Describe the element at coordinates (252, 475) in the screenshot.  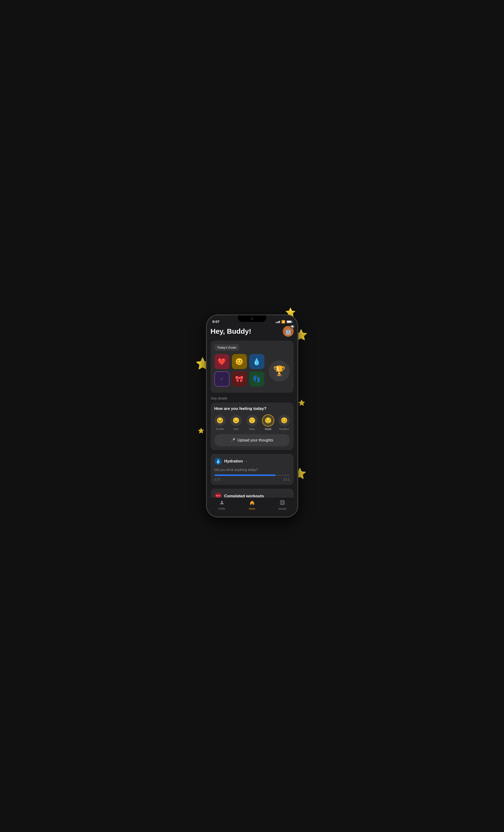
I see `hydration-bar-background` at that location.